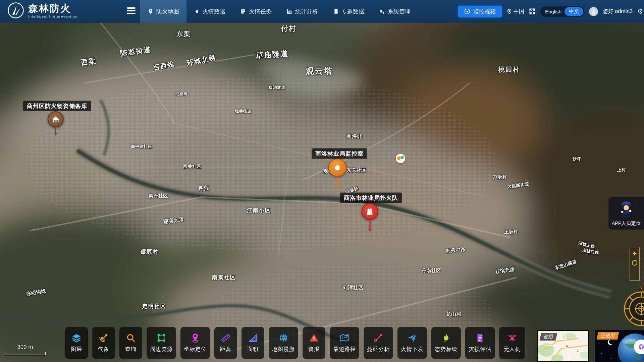 The width and height of the screenshot is (644, 362). I want to click on nav-item-fire-map: 防火地图, so click(163, 11).